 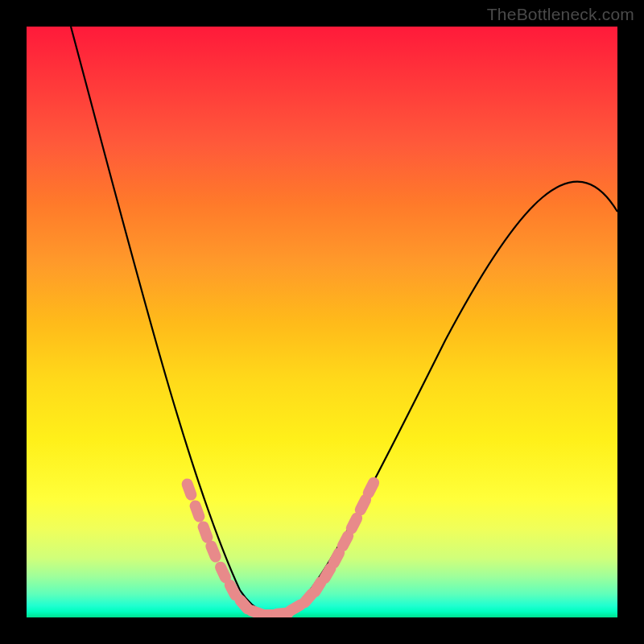 I want to click on marker-group, so click(x=281, y=546).